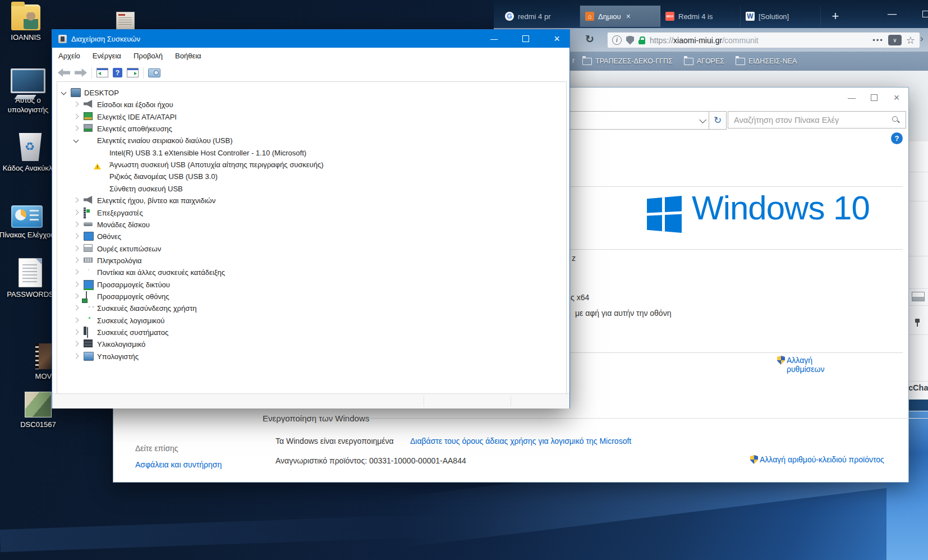 The height and width of the screenshot is (560, 928). Describe the element at coordinates (148, 56) in the screenshot. I see `menu-3: Προβολή` at that location.